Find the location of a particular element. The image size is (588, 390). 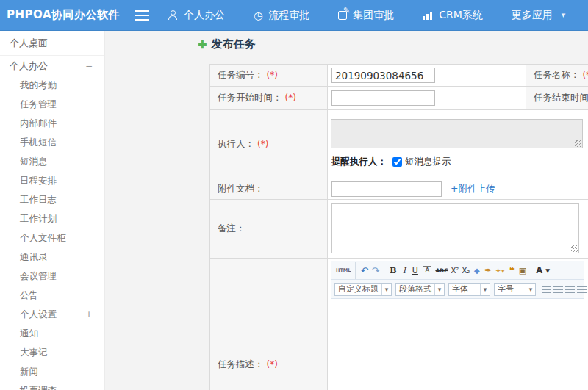

sidebar-item: 我的考勤 is located at coordinates (52, 85).